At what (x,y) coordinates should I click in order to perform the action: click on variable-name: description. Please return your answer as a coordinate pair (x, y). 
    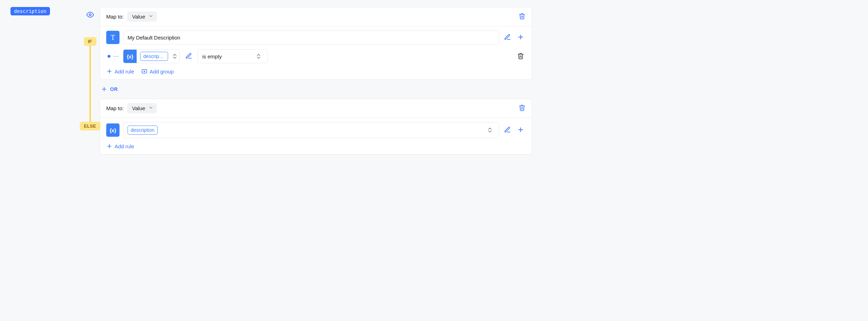
    Looking at the image, I should click on (143, 130).